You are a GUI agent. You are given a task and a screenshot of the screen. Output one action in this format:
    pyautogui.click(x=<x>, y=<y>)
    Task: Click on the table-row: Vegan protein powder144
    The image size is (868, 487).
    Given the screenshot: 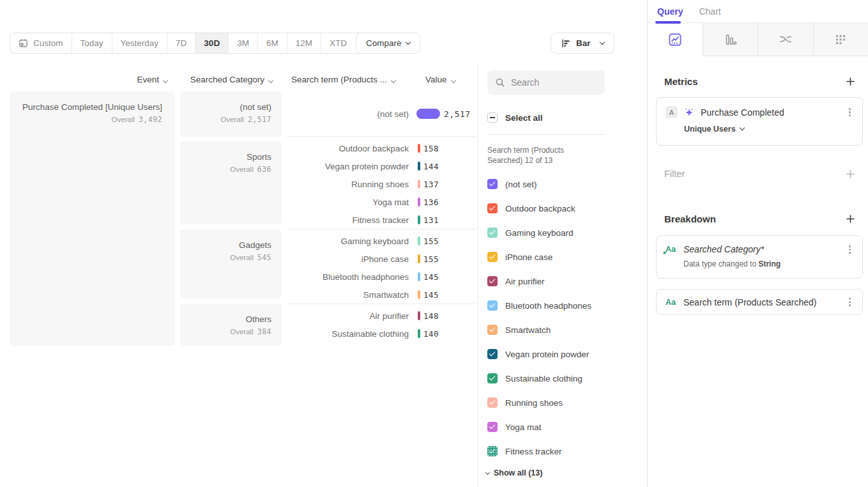 What is the action you would take?
    pyautogui.click(x=382, y=166)
    